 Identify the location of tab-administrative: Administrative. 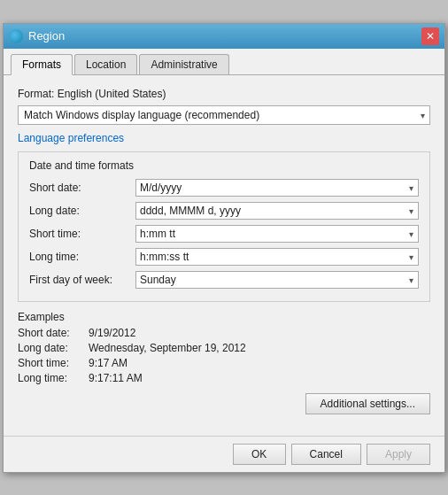
(184, 64).